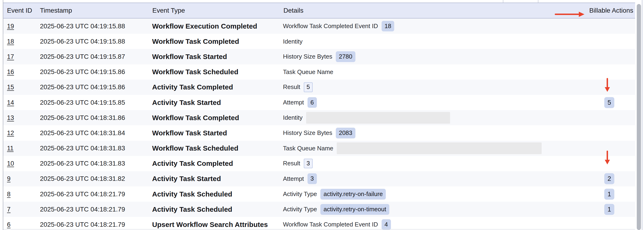  I want to click on event-id-link: 7, so click(9, 209).